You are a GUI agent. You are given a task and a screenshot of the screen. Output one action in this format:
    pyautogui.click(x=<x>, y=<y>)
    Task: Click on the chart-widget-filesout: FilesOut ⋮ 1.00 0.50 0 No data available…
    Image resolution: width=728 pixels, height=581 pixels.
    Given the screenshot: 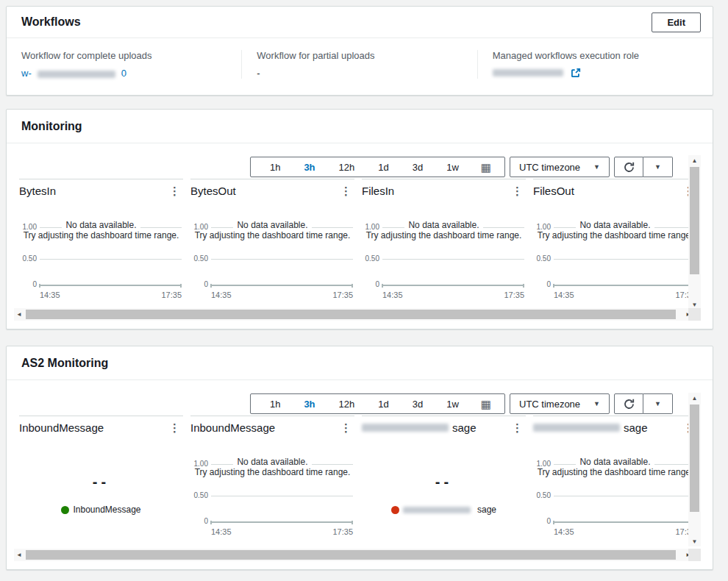 What is the action you would take?
    pyautogui.click(x=615, y=238)
    